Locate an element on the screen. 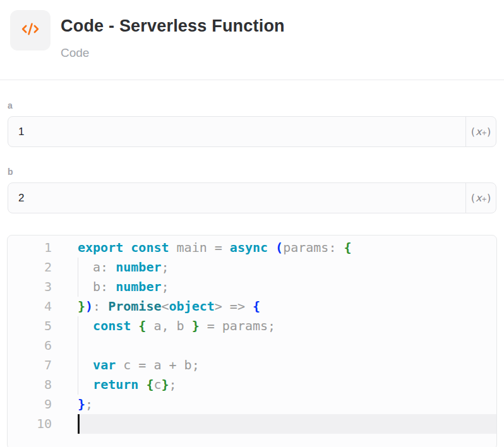 The width and height of the screenshot is (504, 447). code-line: 8 return {c}; is located at coordinates (252, 385).